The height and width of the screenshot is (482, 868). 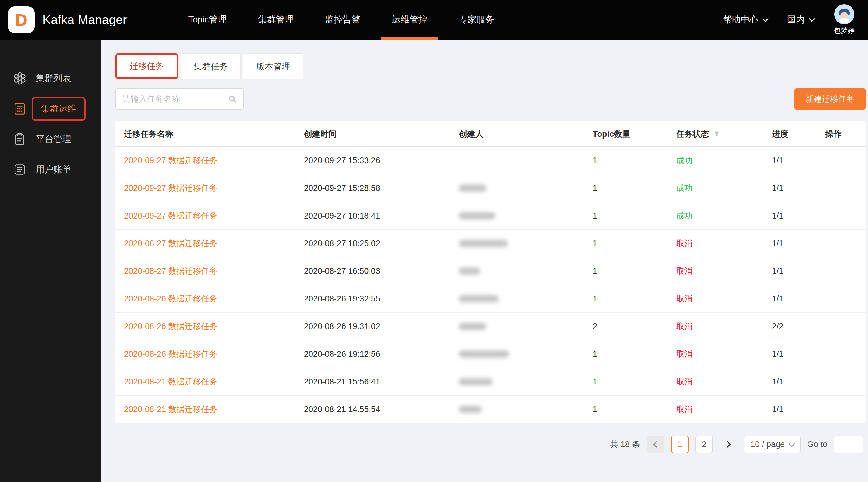 What do you see at coordinates (180, 99) in the screenshot?
I see `search-box` at bounding box center [180, 99].